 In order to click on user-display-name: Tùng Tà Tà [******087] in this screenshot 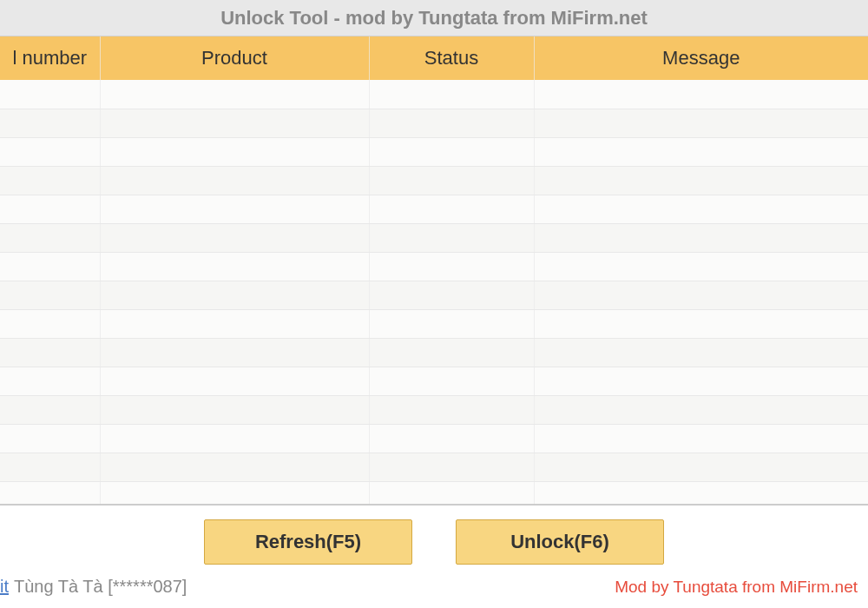, I will do `click(101, 587)`.